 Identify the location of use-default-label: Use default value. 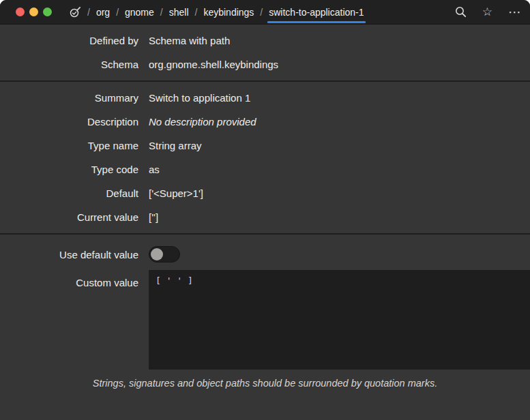
(70, 255).